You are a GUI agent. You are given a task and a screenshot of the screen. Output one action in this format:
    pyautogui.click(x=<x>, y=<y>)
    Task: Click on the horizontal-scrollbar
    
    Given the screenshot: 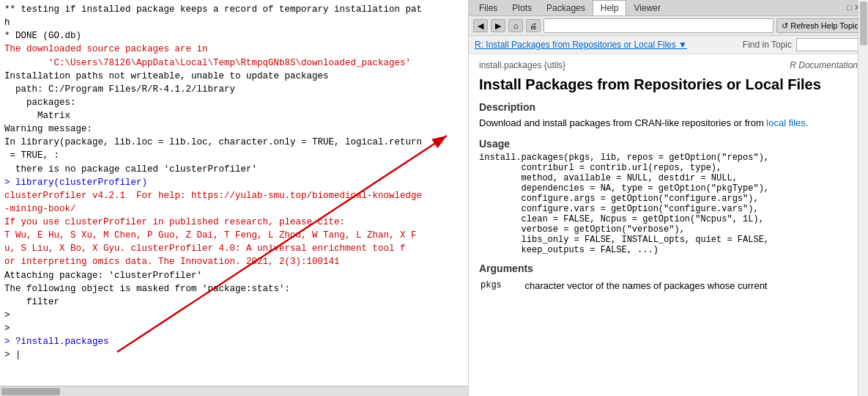 What is the action you would take?
    pyautogui.click(x=234, y=391)
    